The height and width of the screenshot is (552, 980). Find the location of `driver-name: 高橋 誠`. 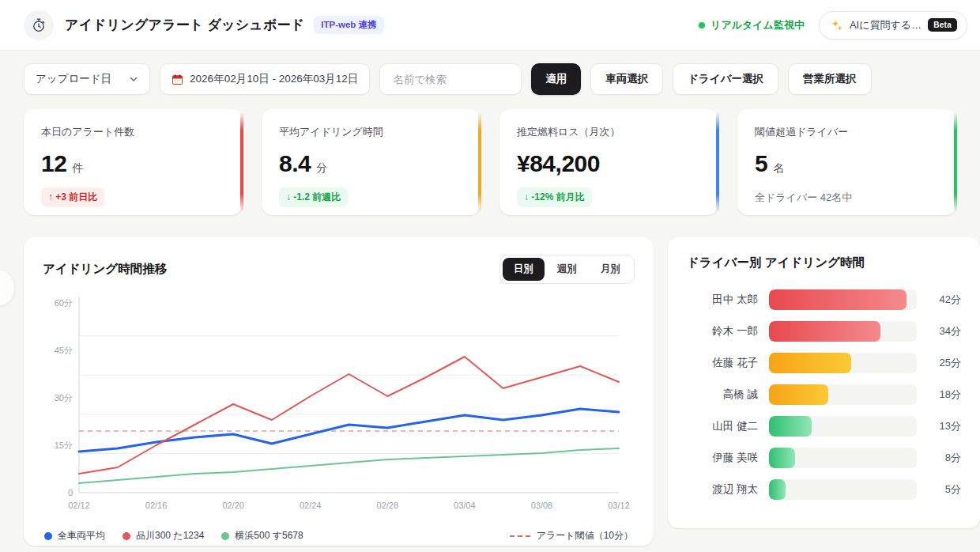

driver-name: 高橋 誠 is located at coordinates (722, 395).